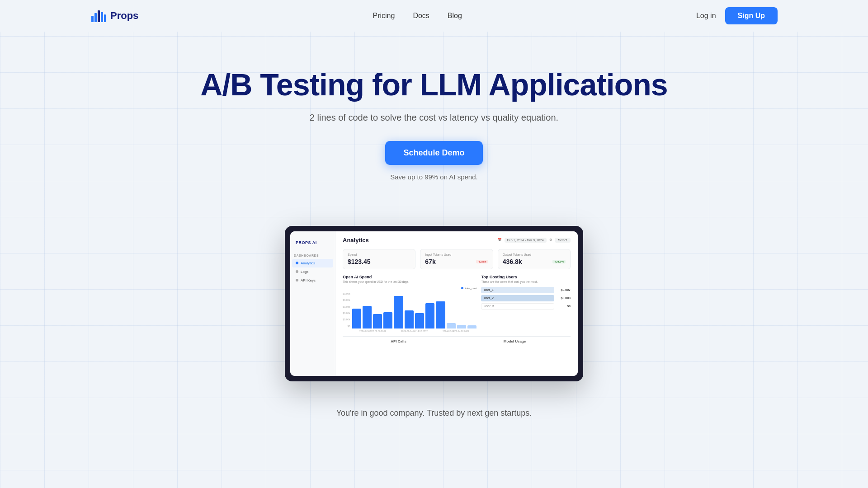 Image resolution: width=868 pixels, height=488 pixels. I want to click on analytics-icon, so click(297, 263).